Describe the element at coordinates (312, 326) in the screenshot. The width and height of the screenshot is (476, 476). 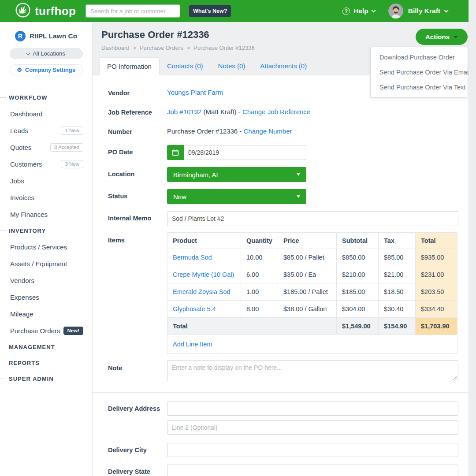
I see `table-total-row: Total $1,549.00 $154.90 $1,703.90` at that location.